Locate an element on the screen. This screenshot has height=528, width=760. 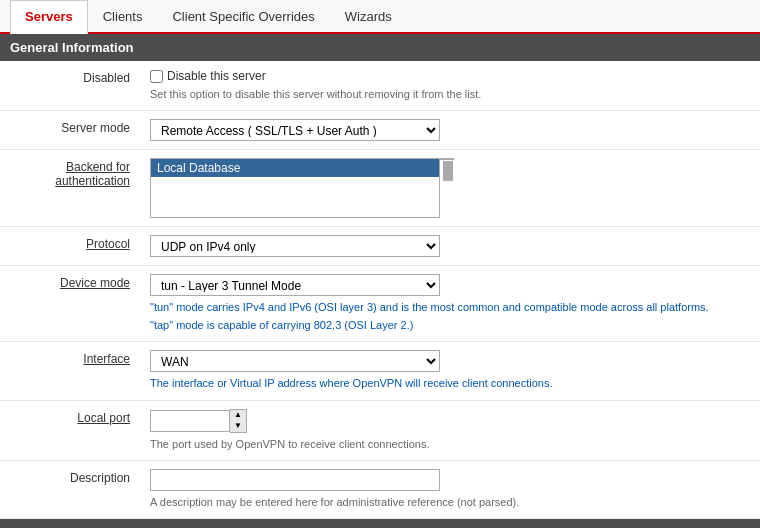
local-port-label: Local port is located at coordinates (70, 430).